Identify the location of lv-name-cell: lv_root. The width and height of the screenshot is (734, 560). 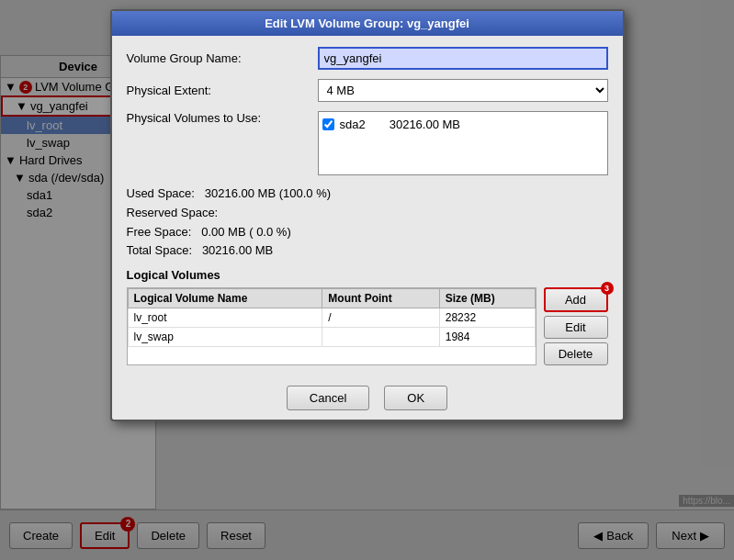
(225, 318).